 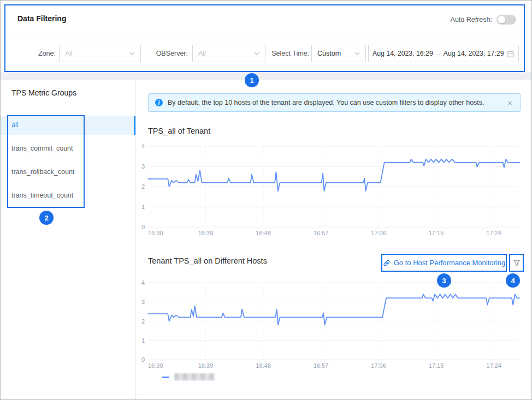 What do you see at coordinates (264, 33) in the screenshot?
I see `panel-divider` at bounding box center [264, 33].